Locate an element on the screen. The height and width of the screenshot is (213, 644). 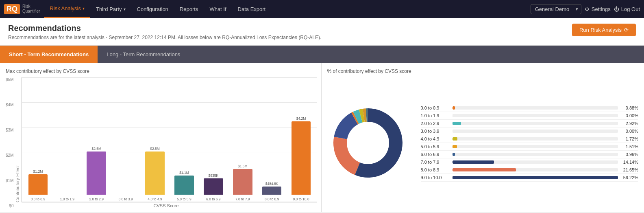
legend-row: 0.0 to 0.90.88% is located at coordinates (530, 108).